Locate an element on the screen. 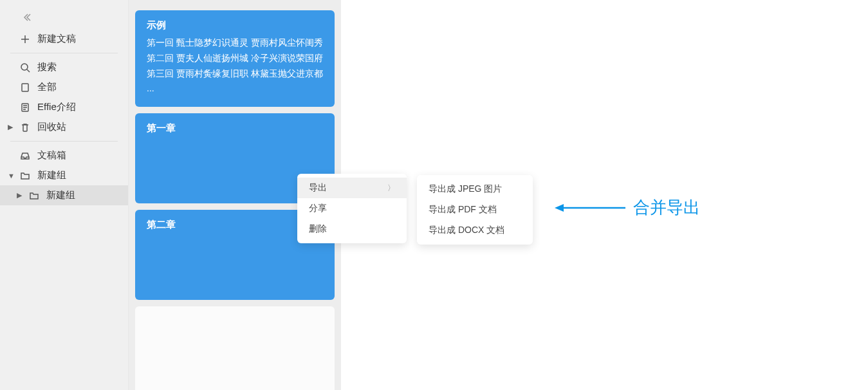 The width and height of the screenshot is (868, 390). intro-label: Effie介绍 is located at coordinates (57, 107).